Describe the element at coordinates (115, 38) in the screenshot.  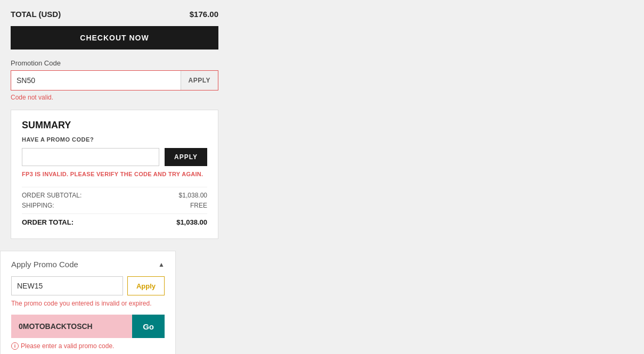
I see `checkout-button: CHECKOUT NOW` at that location.